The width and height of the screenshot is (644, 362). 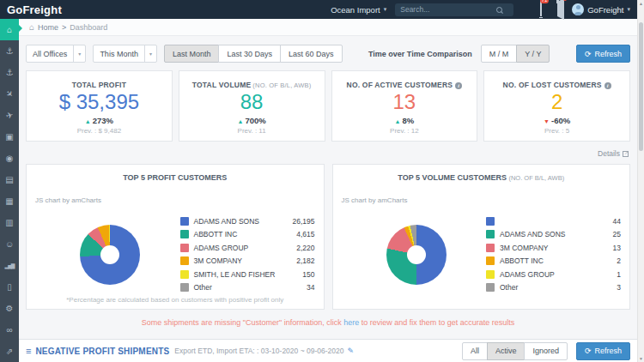 What do you see at coordinates (9, 180) in the screenshot?
I see `sidebar-item-warehouse: ▤` at bounding box center [9, 180].